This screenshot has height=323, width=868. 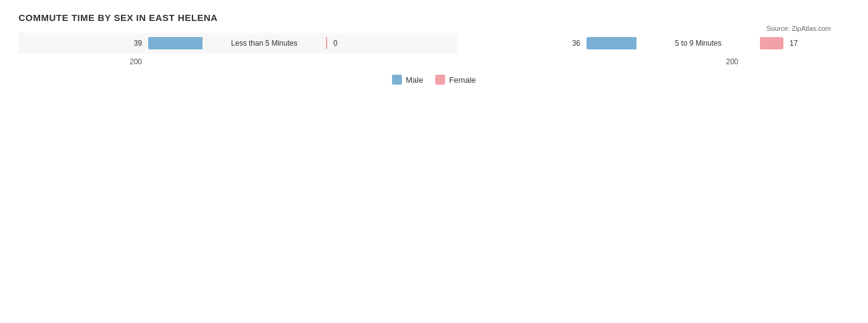 I want to click on legend-female-box, so click(x=440, y=80).